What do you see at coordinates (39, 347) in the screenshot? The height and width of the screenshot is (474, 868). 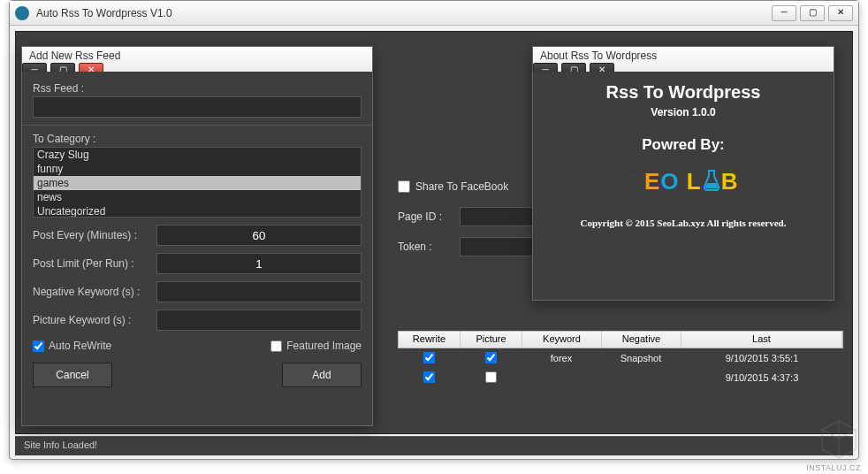 I see `auto-rewrite-checkbox` at bounding box center [39, 347].